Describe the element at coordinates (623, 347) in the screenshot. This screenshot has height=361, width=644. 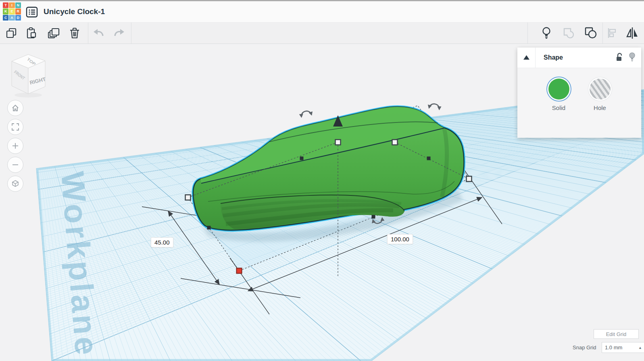
I see `snap-grid-select: 1.0 mm ▲` at that location.